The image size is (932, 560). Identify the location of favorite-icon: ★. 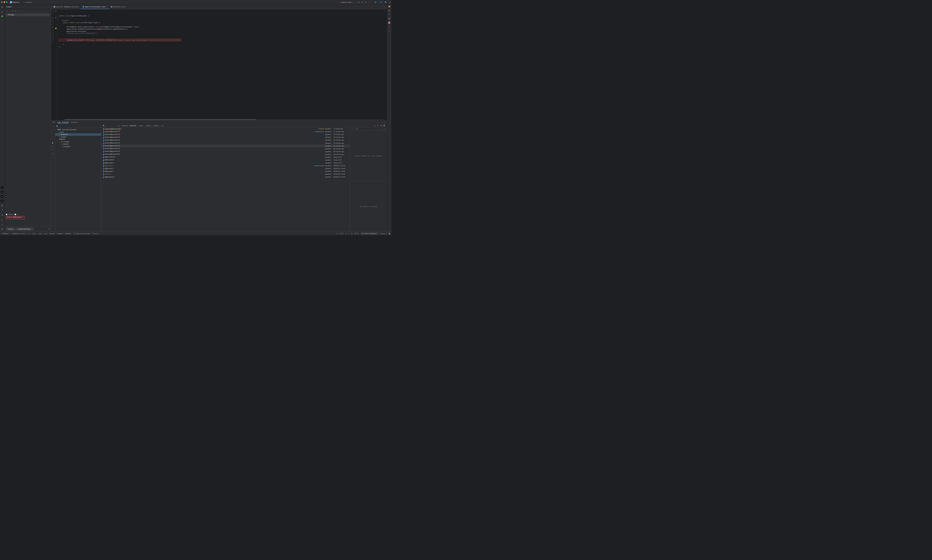
(53, 146).